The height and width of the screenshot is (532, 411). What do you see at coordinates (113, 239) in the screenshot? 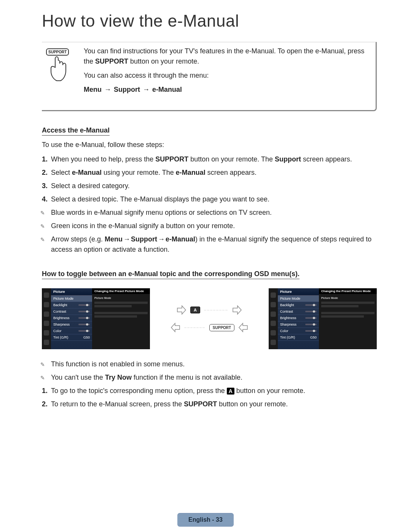
I see `t: Menu` at bounding box center [113, 239].